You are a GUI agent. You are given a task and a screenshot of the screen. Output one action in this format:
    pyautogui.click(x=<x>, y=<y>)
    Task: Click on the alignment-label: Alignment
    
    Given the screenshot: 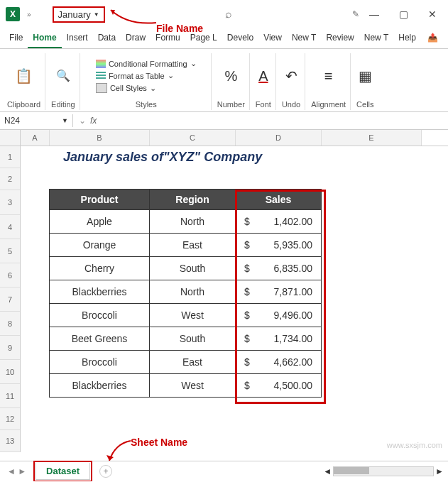 What is the action you would take?
    pyautogui.click(x=328, y=104)
    